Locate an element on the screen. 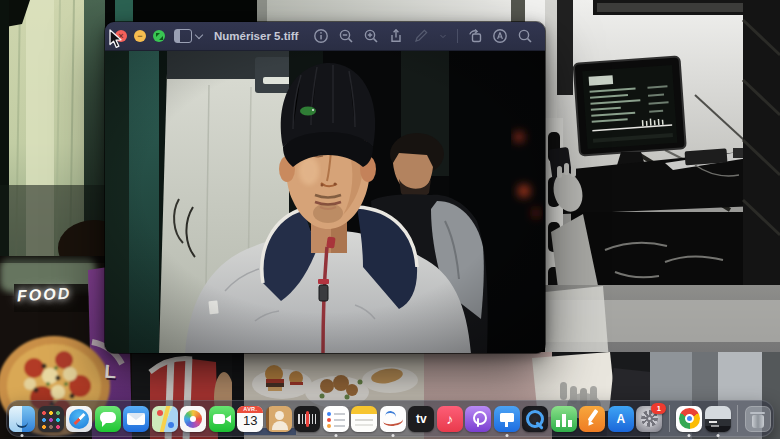  dock-item-contacts is located at coordinates (279, 419).